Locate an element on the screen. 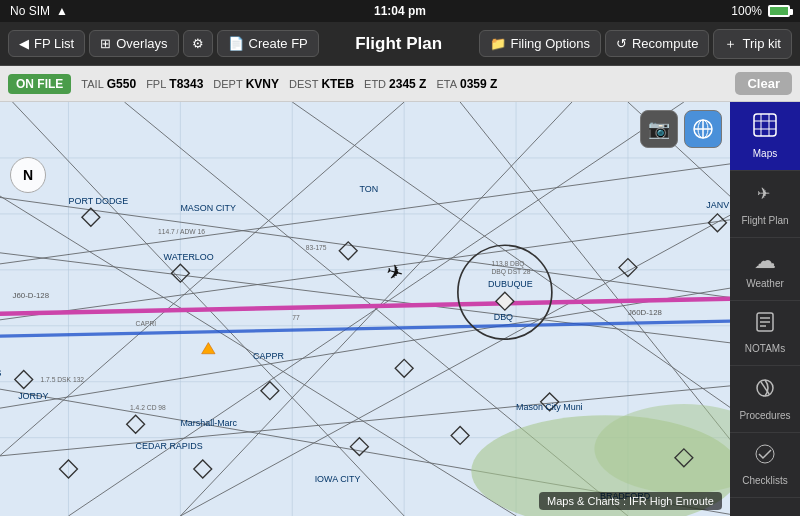 The width and height of the screenshot is (800, 516). weather-icon: ☁ is located at coordinates (765, 261).